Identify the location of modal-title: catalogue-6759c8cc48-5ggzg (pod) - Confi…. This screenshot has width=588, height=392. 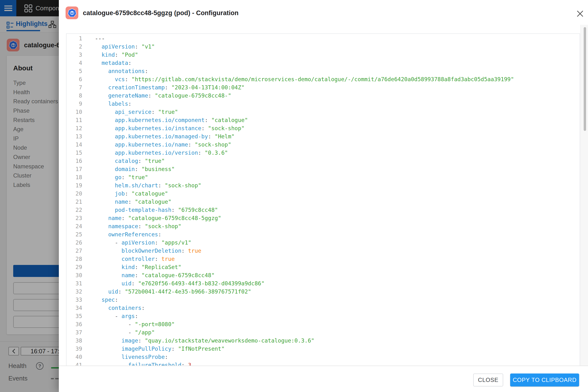
(160, 13).